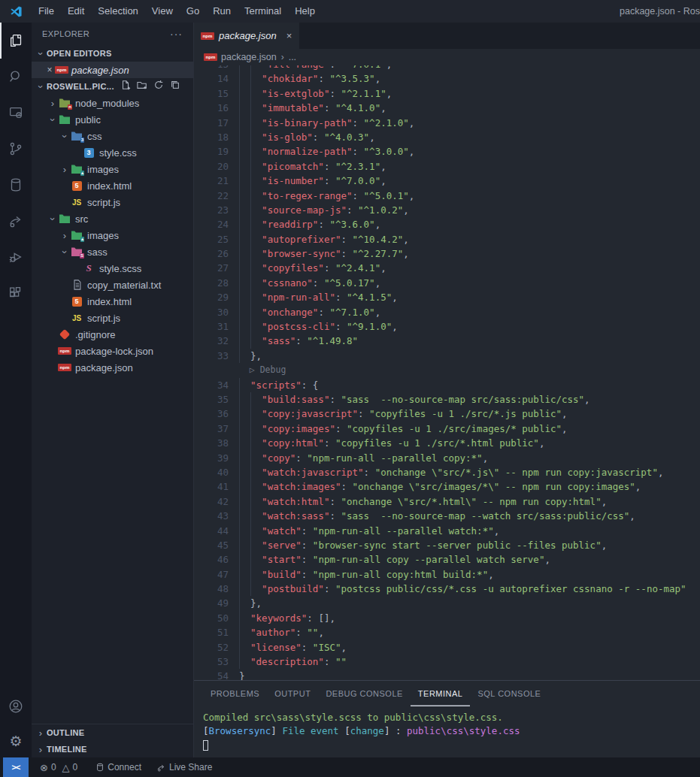 The width and height of the screenshot is (700, 777). What do you see at coordinates (447, 413) in the screenshot?
I see `code-line: 36 "copy:javascript": "copyfiles -u 1 ./…` at bounding box center [447, 413].